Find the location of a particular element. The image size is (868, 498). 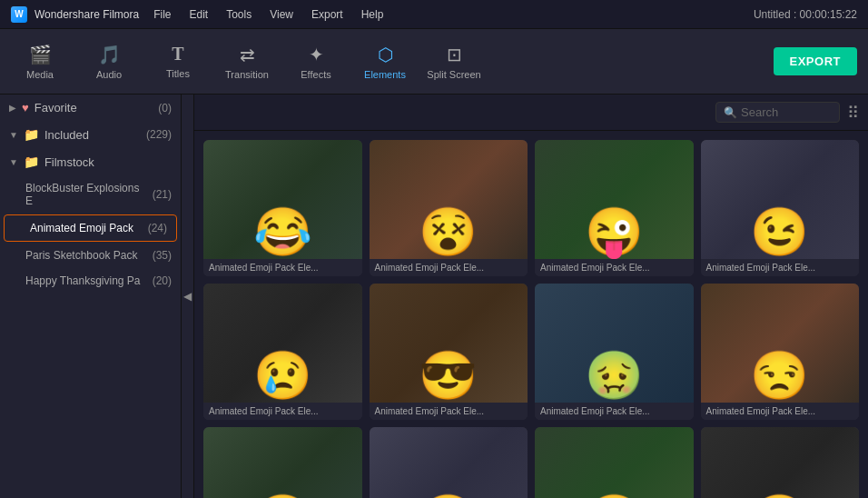

search-wrapper: 🔍 is located at coordinates (777, 113).